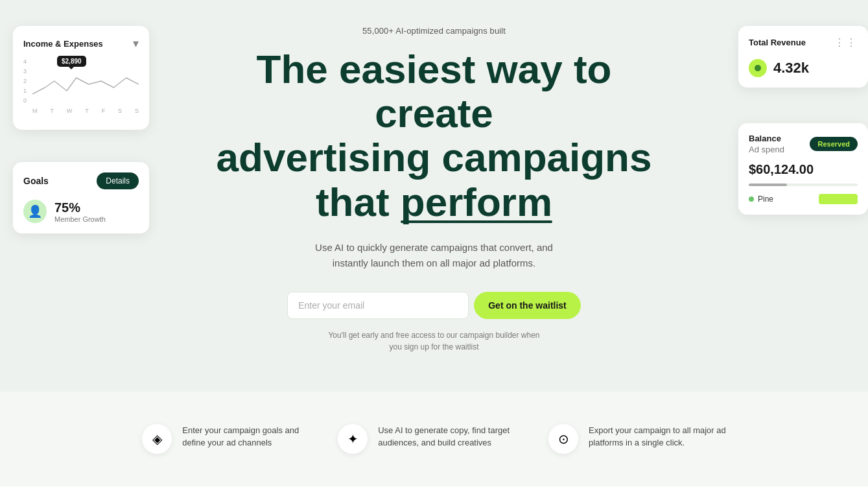  What do you see at coordinates (25, 101) in the screenshot?
I see `y-label: 0` at bounding box center [25, 101].